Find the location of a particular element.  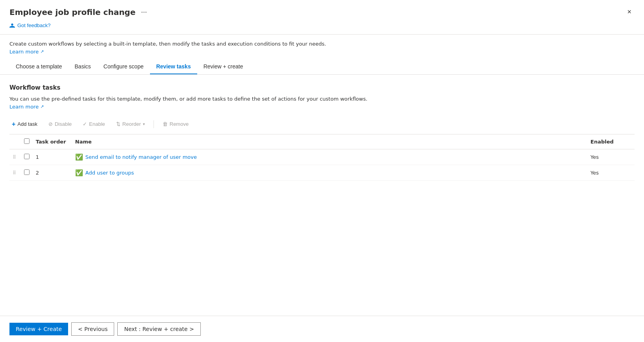

trash-icon: 🗑 is located at coordinates (165, 124).